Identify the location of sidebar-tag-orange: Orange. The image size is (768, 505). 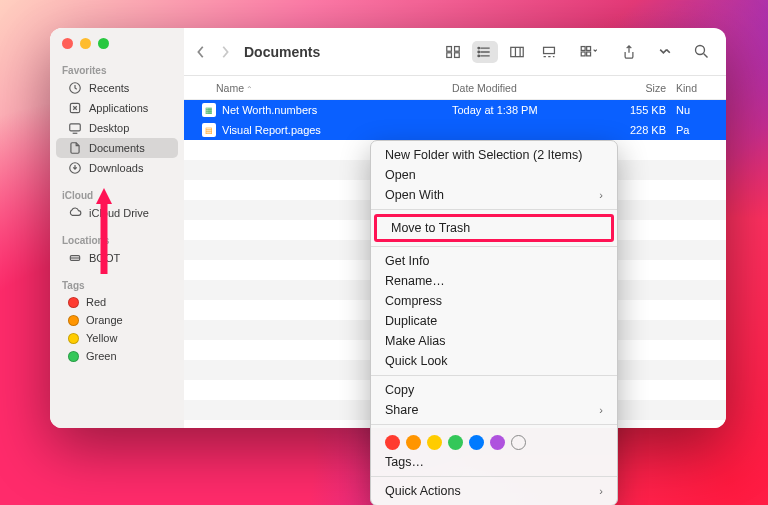
(117, 320).